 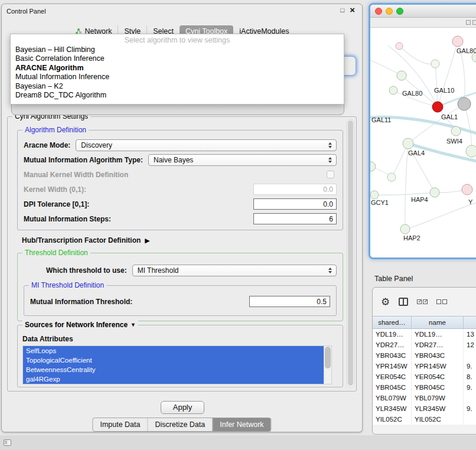 I want to click on kernel-width-row: Kernel Width (0,1): 0.0, so click(x=180, y=189).